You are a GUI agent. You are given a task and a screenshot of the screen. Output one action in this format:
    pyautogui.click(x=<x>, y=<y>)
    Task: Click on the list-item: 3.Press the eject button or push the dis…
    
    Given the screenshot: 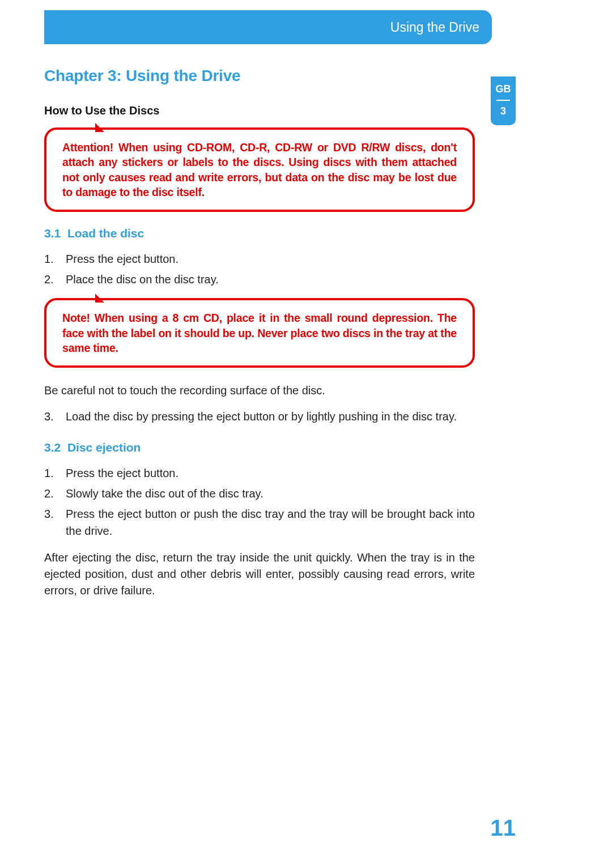 What is the action you would take?
    pyautogui.click(x=260, y=522)
    